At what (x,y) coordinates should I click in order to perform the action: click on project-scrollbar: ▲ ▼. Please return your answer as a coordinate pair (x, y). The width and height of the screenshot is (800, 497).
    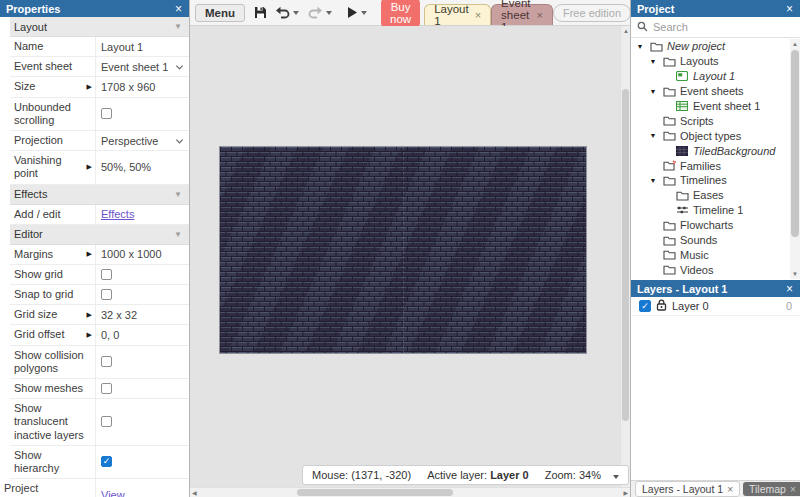
    Looking at the image, I should click on (795, 159).